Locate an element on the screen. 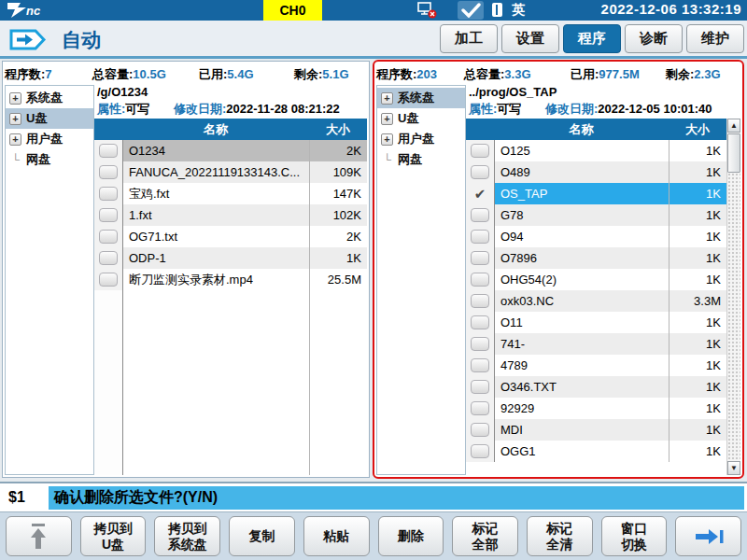 The image size is (747, 560). right-tree-user-disk: +用户盘 is located at coordinates (421, 139).